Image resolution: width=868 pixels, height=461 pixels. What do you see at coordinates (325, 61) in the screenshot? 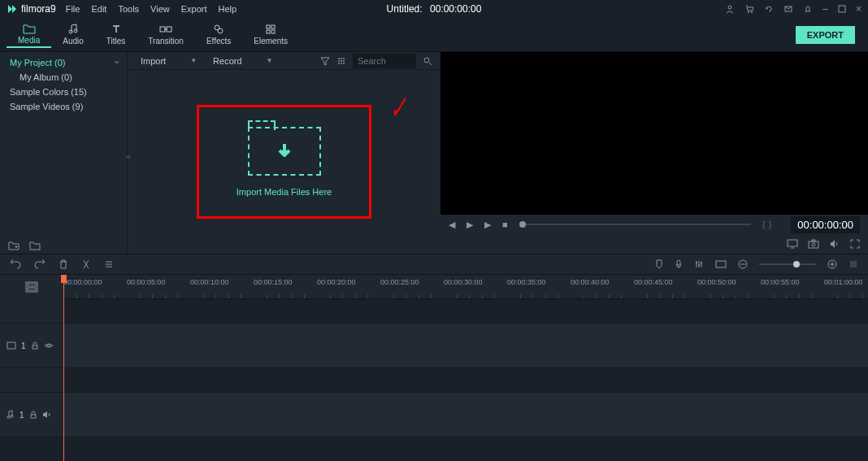
I see `filter-icon` at bounding box center [325, 61].